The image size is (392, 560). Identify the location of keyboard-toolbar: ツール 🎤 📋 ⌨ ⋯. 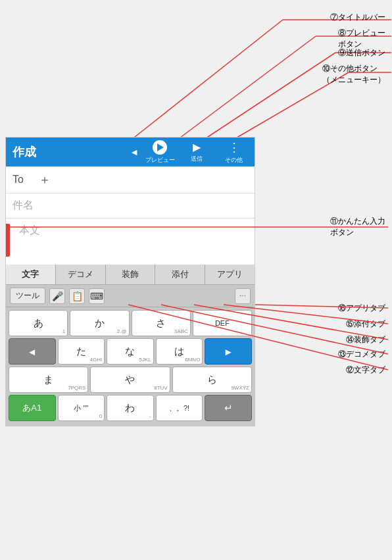
(130, 296).